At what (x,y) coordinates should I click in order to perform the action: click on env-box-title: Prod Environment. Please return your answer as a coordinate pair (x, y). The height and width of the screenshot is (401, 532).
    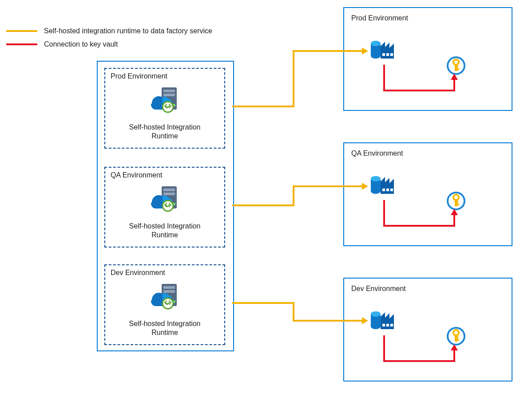
    Looking at the image, I should click on (380, 18).